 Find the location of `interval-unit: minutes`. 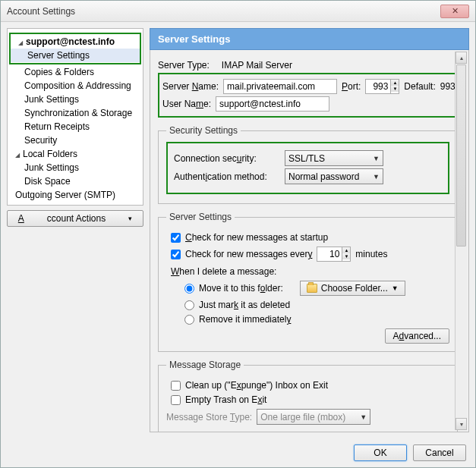

interval-unit: minutes is located at coordinates (371, 254).